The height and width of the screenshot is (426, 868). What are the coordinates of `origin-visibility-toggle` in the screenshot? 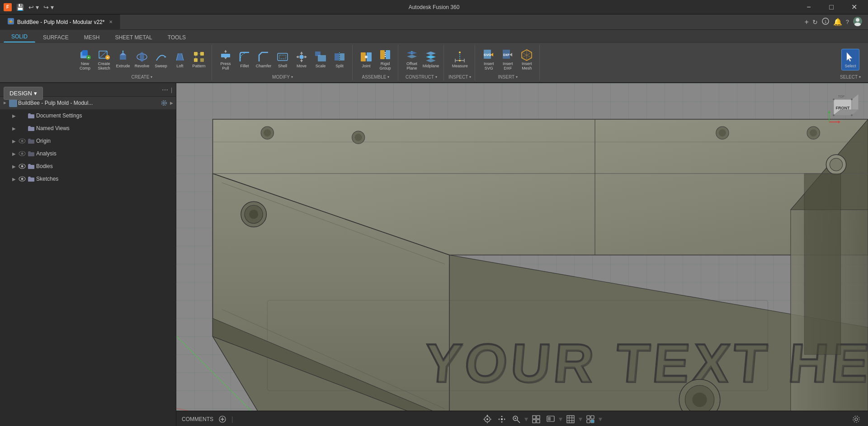 It's located at (22, 141).